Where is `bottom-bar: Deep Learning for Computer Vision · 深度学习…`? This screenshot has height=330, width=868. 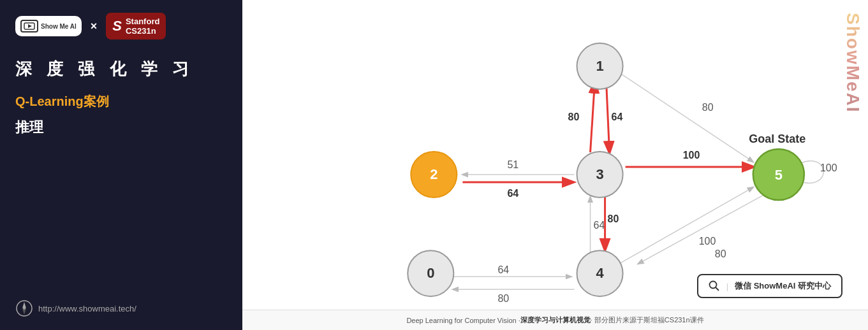
bottom-bar: Deep Learning for Computer Vision · 深度学习… is located at coordinates (555, 320).